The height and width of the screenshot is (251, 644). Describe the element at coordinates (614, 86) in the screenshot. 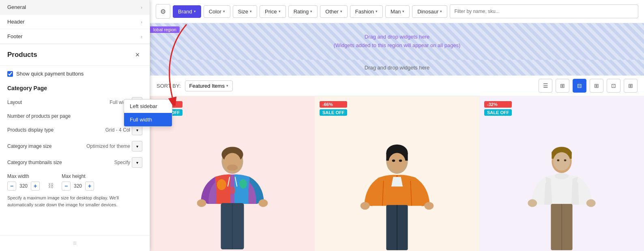

I see `view-grid5-btn: ⊡` at that location.